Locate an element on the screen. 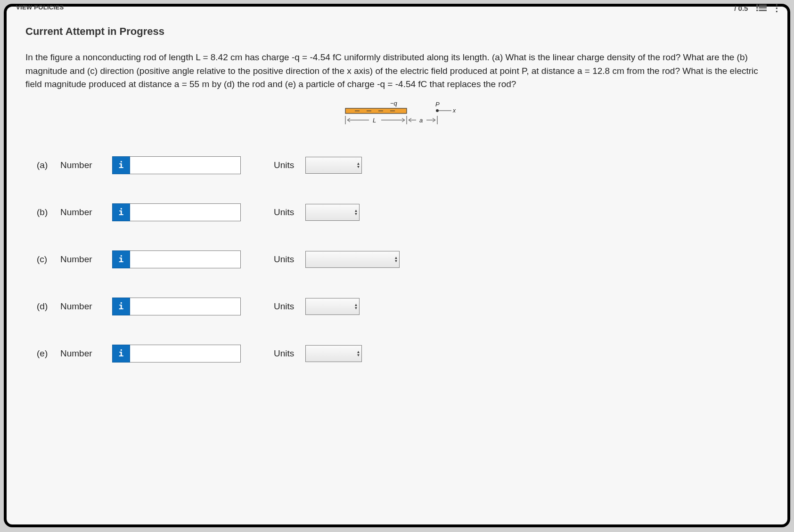 The image size is (794, 532). part-label: (e) is located at coordinates (49, 354).